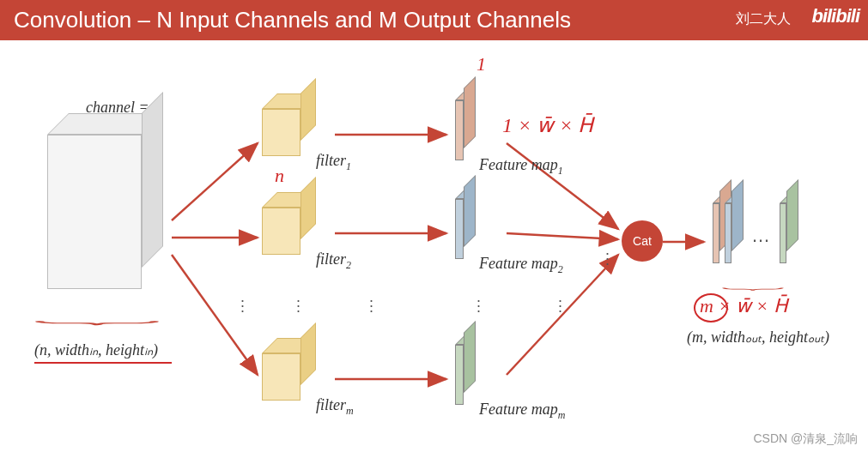  What do you see at coordinates (333, 163) in the screenshot?
I see `filter-label-1: filter1` at bounding box center [333, 163].